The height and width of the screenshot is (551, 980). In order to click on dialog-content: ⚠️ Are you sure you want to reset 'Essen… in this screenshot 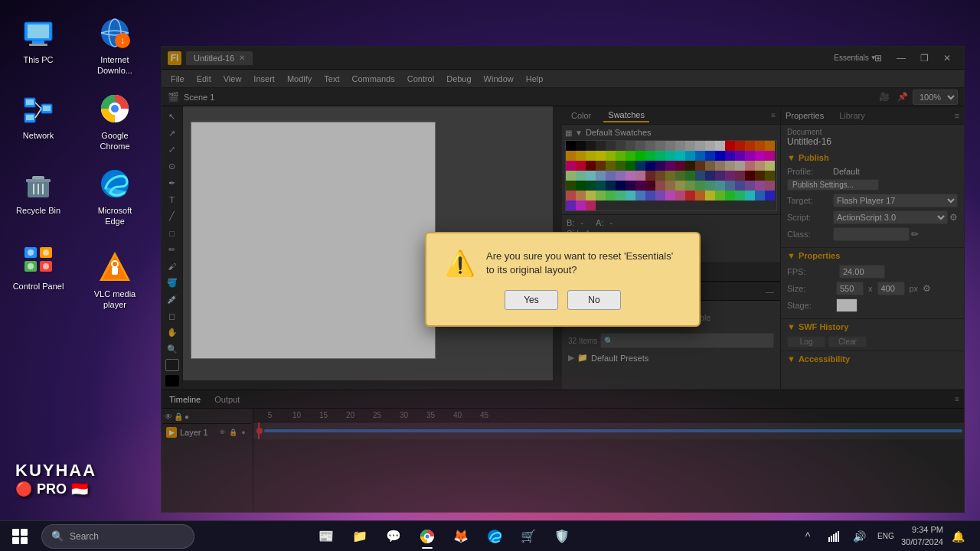, I will do `click(563, 263)`.